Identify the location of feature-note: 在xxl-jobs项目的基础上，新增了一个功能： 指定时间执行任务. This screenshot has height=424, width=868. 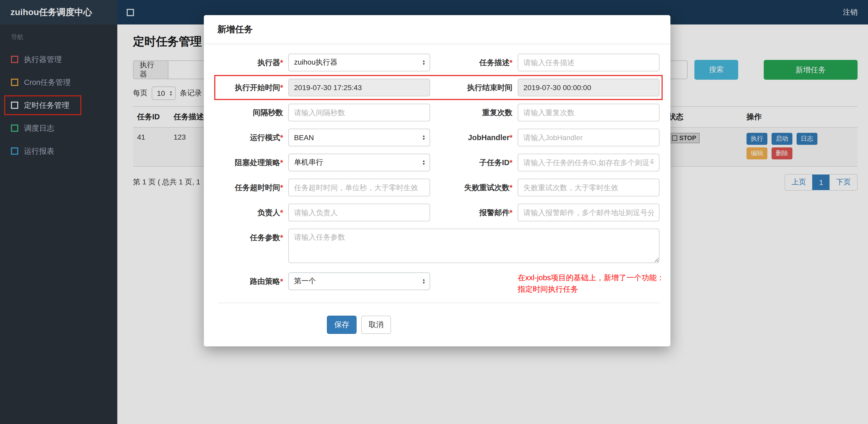
(591, 284).